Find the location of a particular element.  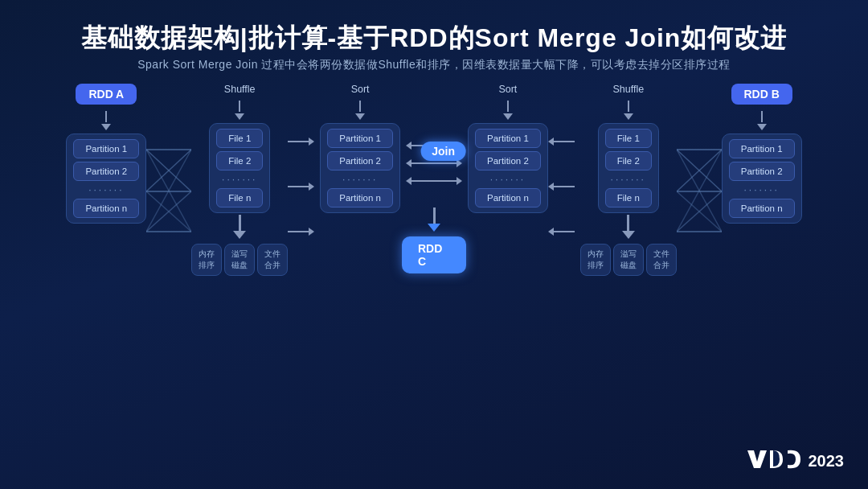

rdd-a-partition-1: Partition 1 is located at coordinates (106, 149).